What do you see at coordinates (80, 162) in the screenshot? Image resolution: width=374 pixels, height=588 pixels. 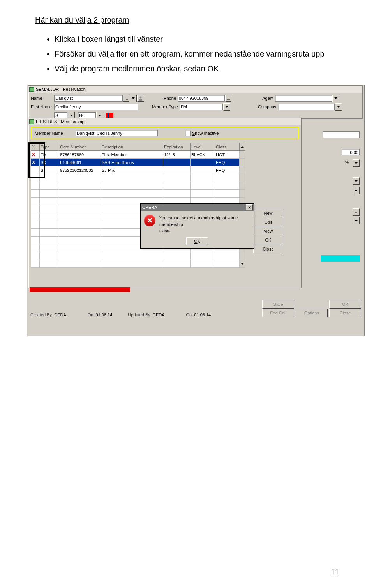 I see `cell-card: 613844661` at bounding box center [80, 162].